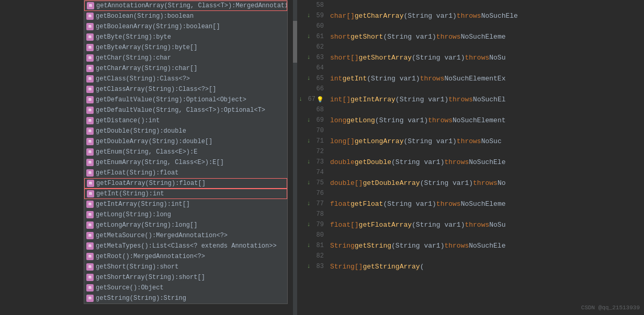 This screenshot has width=644, height=315. I want to click on autocomplete-item: mgetIntArray(String):int[], so click(186, 204).